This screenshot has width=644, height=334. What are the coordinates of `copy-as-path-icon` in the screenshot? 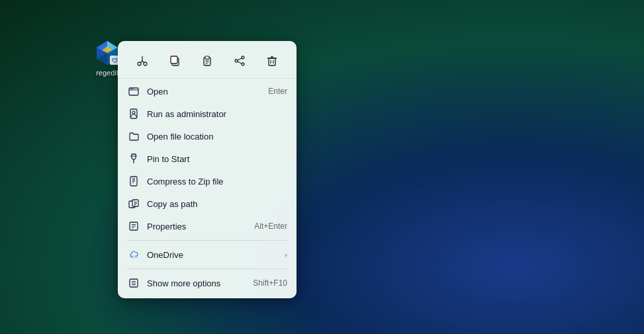 It's located at (134, 204).